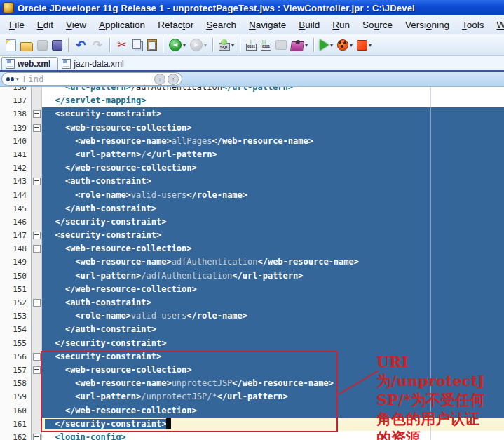 The width and height of the screenshot is (504, 440). Describe the element at coordinates (15, 91) in the screenshot. I see `line-number: 136` at that location.